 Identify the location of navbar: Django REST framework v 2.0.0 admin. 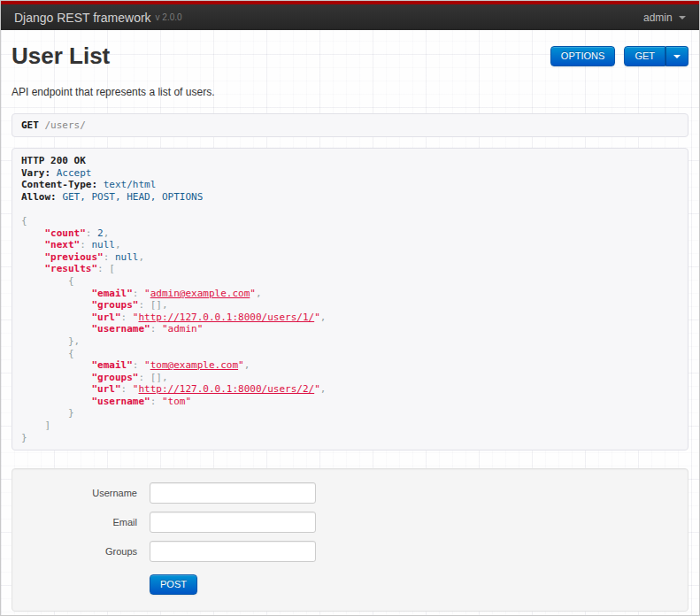
(350, 16).